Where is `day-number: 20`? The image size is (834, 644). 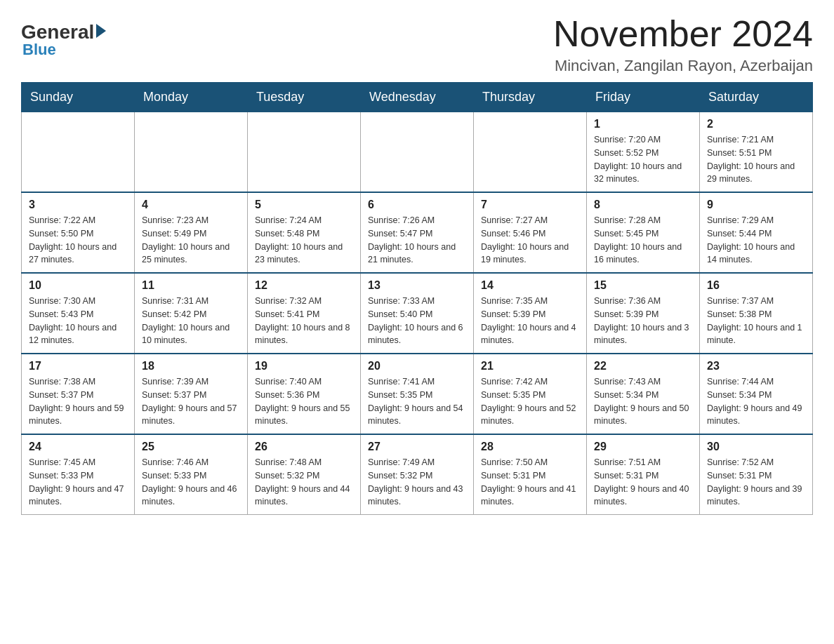
day-number: 20 is located at coordinates (417, 366).